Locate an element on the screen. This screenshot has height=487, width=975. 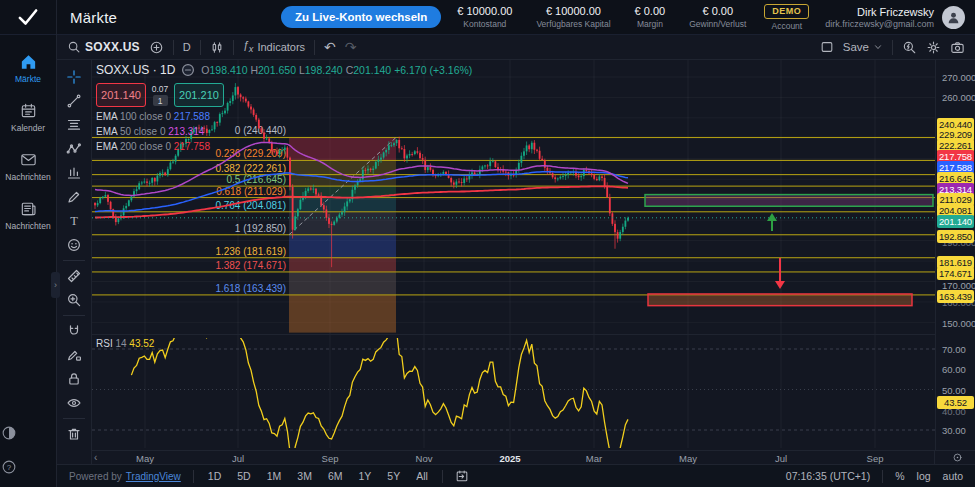
stat-kapital: € 10000.00 Verfügbares Kapital is located at coordinates (573, 17).